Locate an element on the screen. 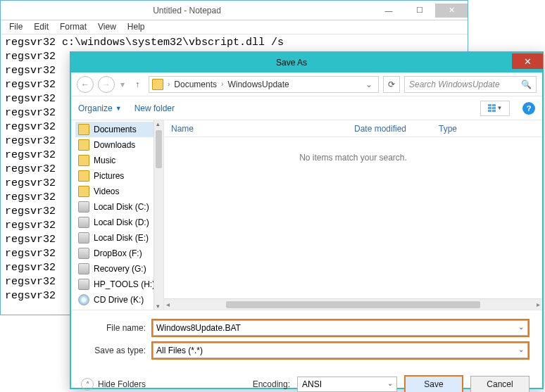 This screenshot has width=545, height=392. saveas-titlebar: Save As ✕ is located at coordinates (307, 63).